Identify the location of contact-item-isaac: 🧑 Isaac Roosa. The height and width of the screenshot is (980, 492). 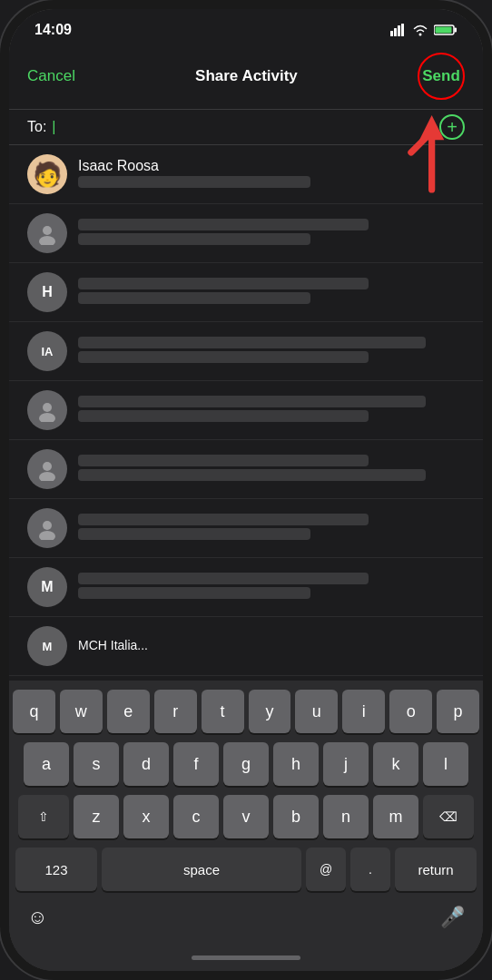
(246, 174).